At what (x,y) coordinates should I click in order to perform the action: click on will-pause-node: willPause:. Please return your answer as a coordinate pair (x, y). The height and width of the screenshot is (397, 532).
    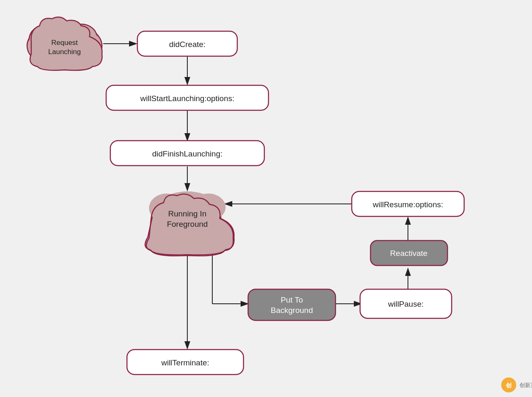
    Looking at the image, I should click on (406, 304).